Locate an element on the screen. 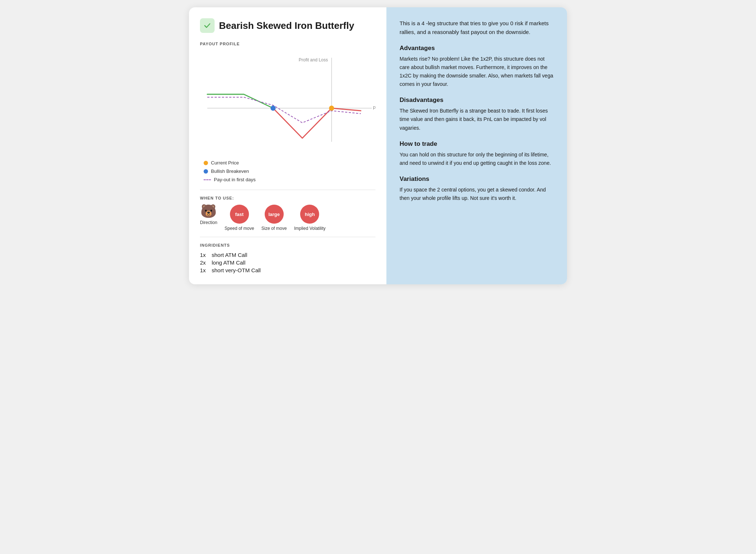  variations-body: If you space the 2 central options, you … is located at coordinates (477, 194).